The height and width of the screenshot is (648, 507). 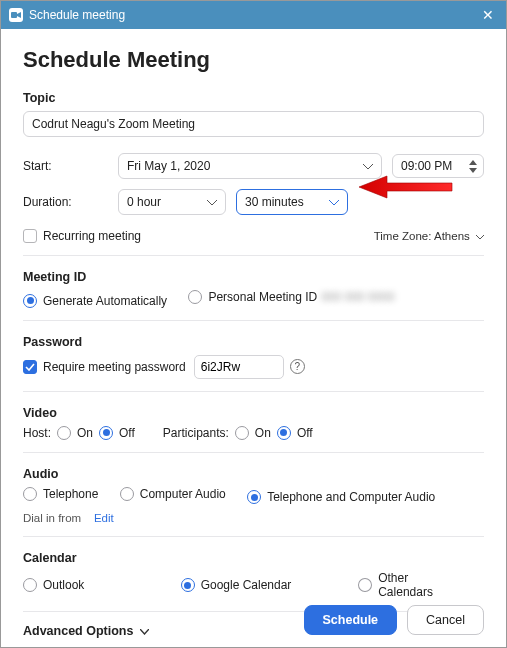 What do you see at coordinates (292, 202) in the screenshot?
I see `duration-minutes-dropdown: 30 minutes` at bounding box center [292, 202].